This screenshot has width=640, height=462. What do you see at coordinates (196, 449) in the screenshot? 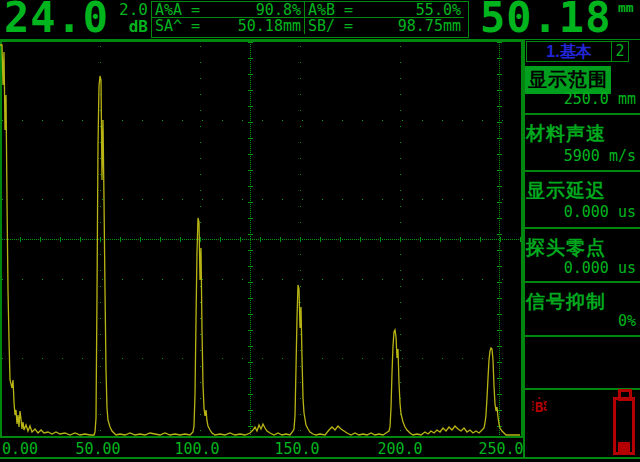
I see `x-tick-100: 100.0` at bounding box center [196, 449].